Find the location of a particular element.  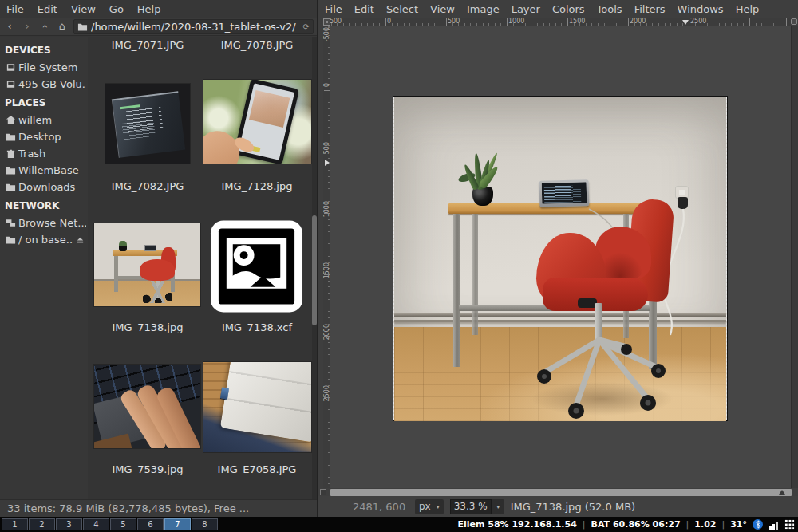

photo-art is located at coordinates (123, 246).